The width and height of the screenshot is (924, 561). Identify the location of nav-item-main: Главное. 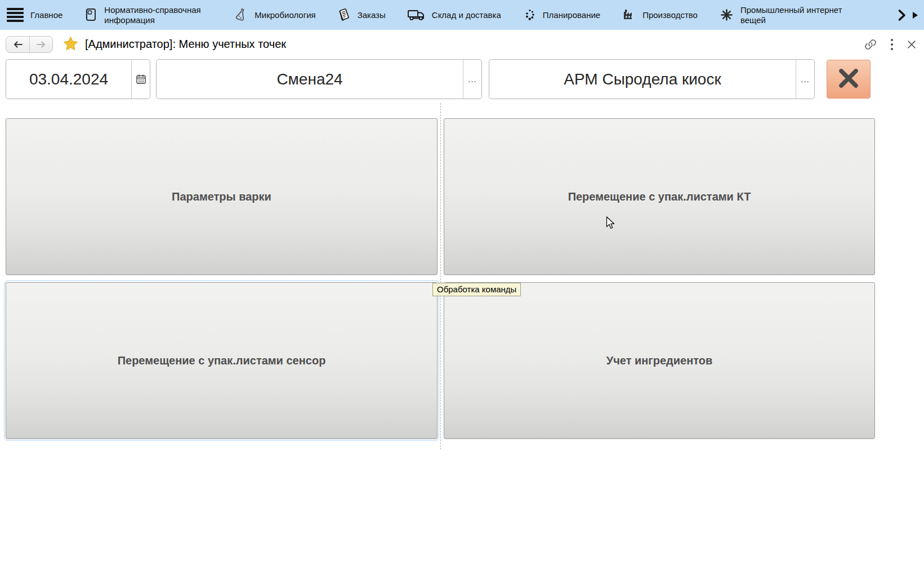
(46, 15).